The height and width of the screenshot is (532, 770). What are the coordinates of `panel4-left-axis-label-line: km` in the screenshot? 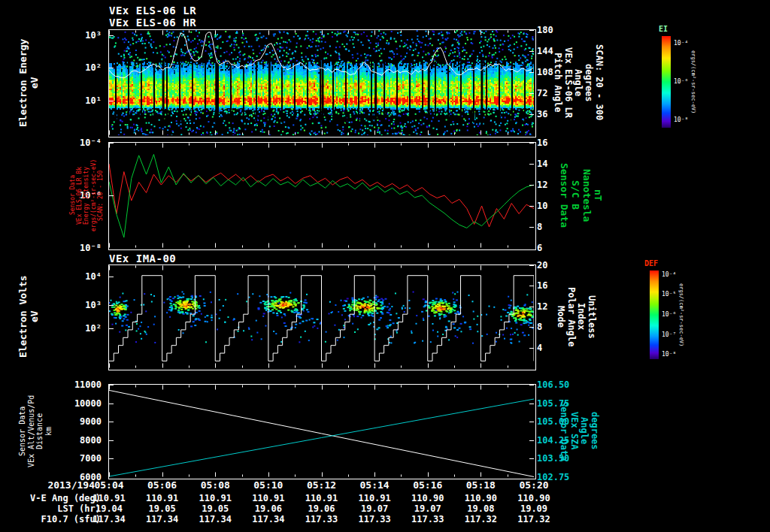 It's located at (49, 431).